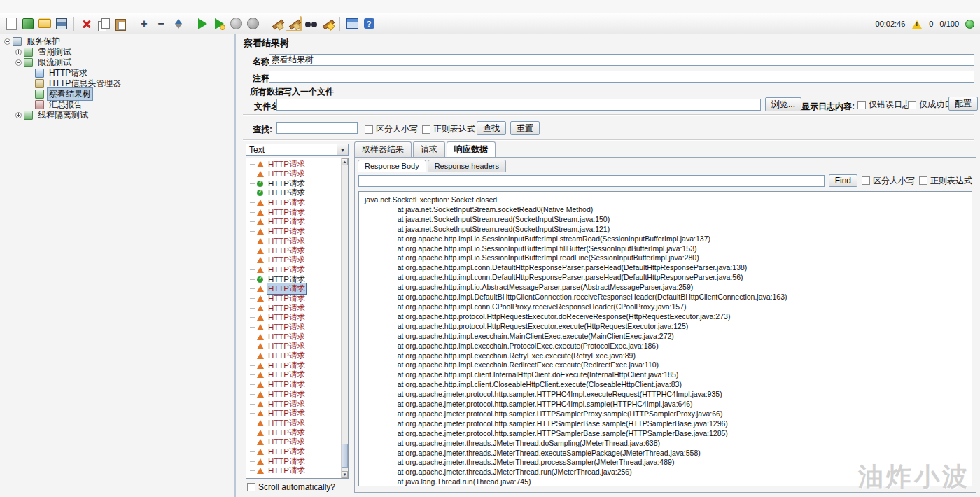  I want to click on scroll-up-icon: ▲, so click(344, 162).